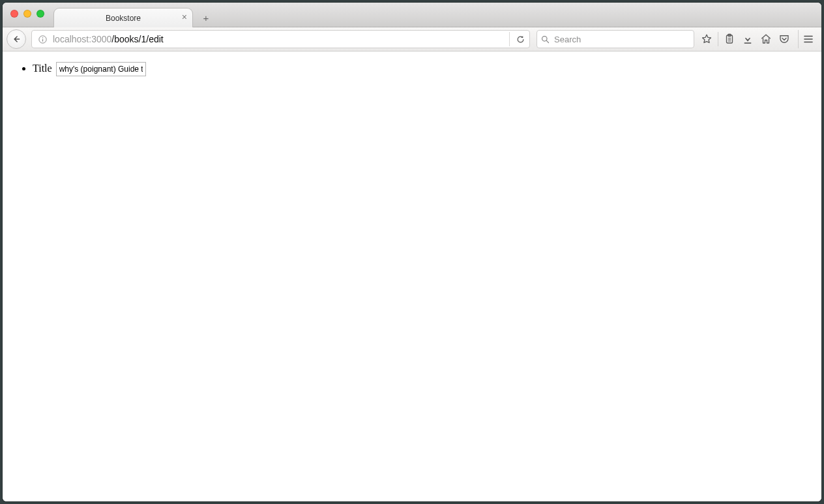 Image resolution: width=824 pixels, height=504 pixels. Describe the element at coordinates (623, 39) in the screenshot. I see `search-input` at that location.